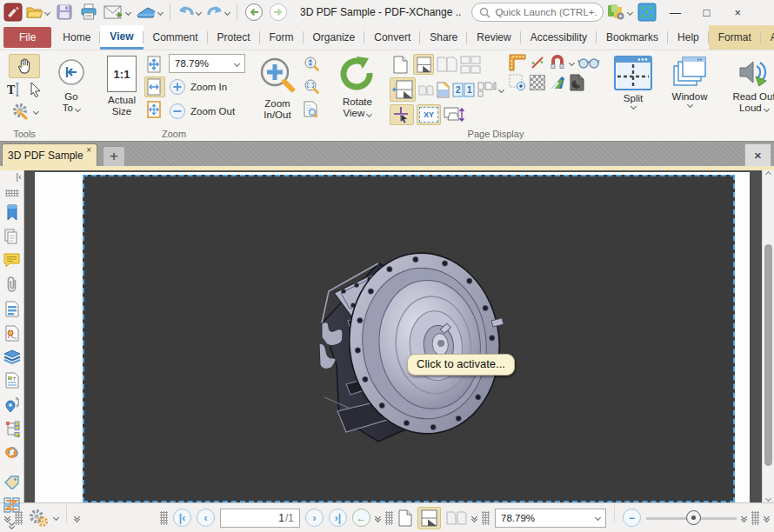  I want to click on tab-bookmarks: Bookmarks, so click(632, 37).